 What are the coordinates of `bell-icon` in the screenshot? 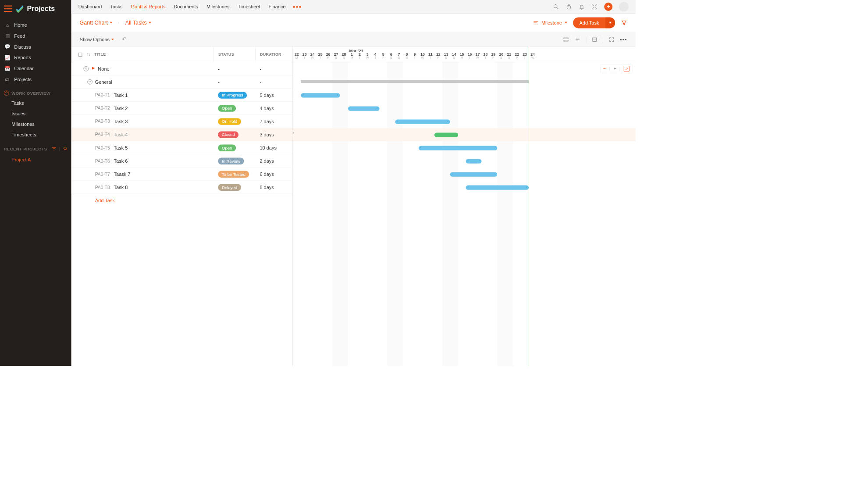 It's located at (582, 7).